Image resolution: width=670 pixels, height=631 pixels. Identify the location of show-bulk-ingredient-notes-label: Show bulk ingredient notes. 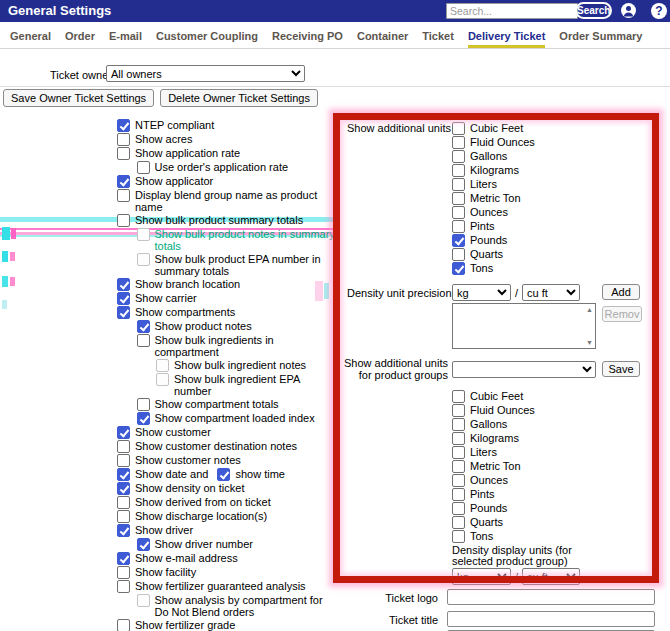
(240, 366).